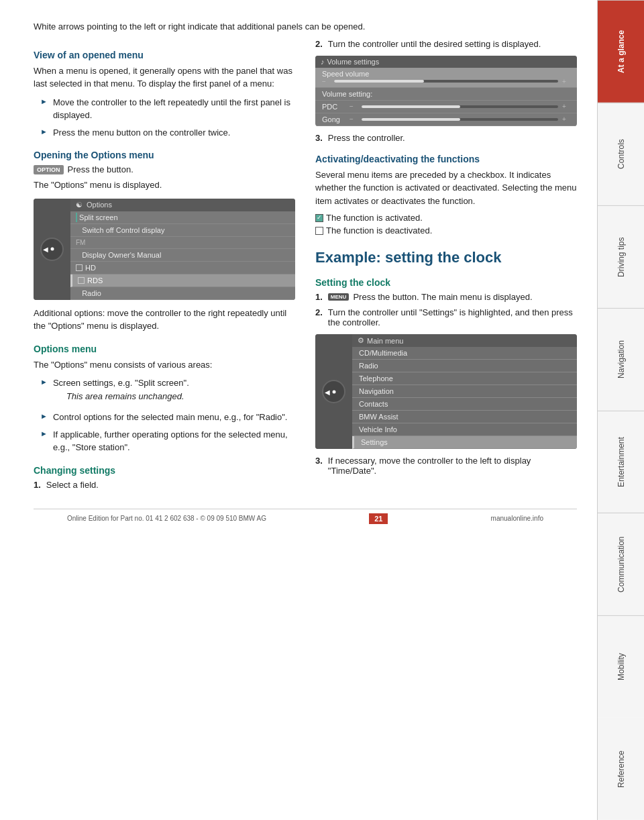 This screenshot has width=644, height=820. I want to click on sidebar-item-reference: Reference, so click(621, 769).